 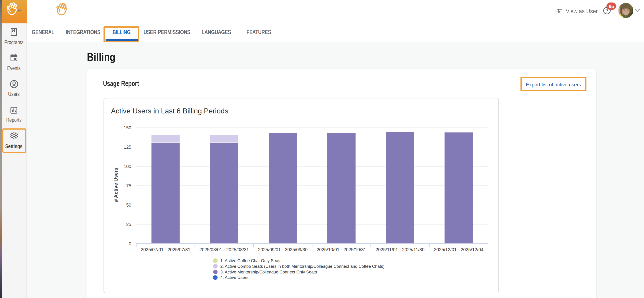 I want to click on svg-text:1. Active Coffee Chat Only Sea: 1. Active Coffee Chat Only Seats, so click(x=251, y=261).